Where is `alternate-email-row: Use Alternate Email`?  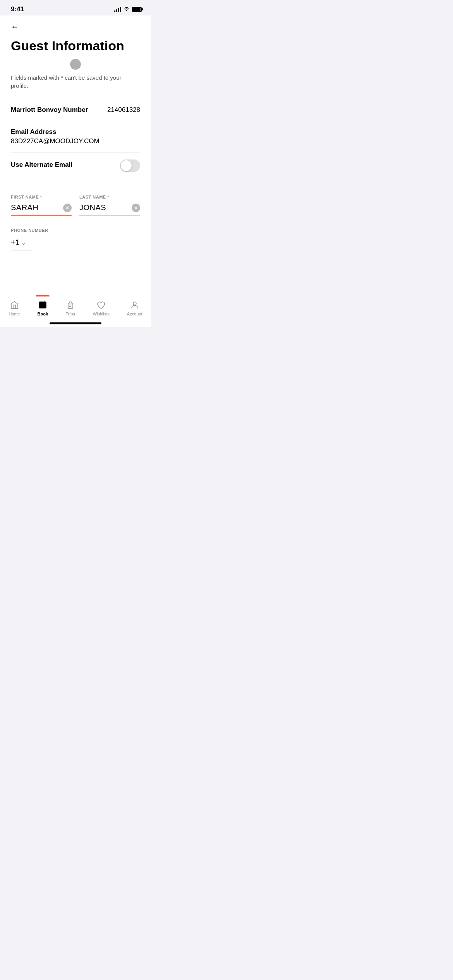
alternate-email-row: Use Alternate Email is located at coordinates (76, 166).